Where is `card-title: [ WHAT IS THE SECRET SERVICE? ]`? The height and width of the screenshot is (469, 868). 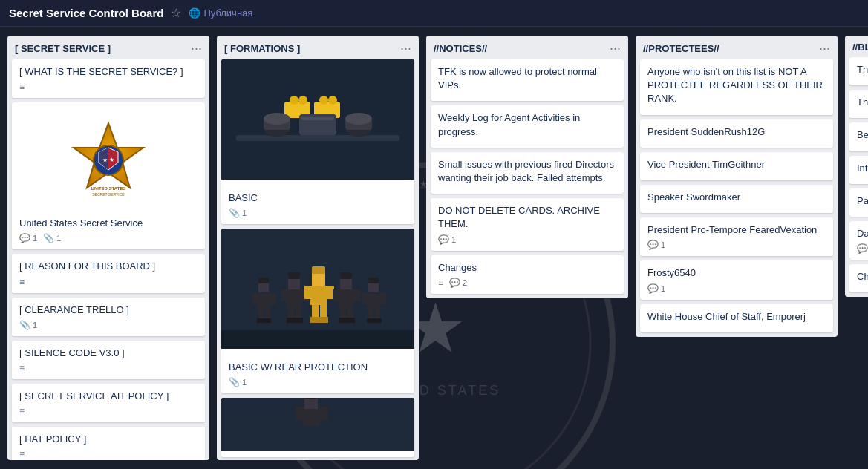 card-title: [ WHAT IS THE SECRET SERVICE? ] is located at coordinates (108, 72).